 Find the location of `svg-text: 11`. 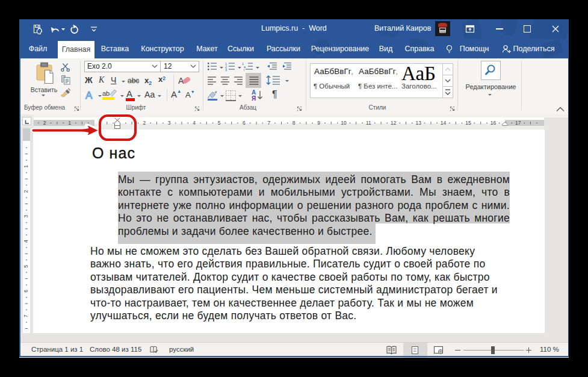

svg-text: 11 is located at coordinates (368, 123).